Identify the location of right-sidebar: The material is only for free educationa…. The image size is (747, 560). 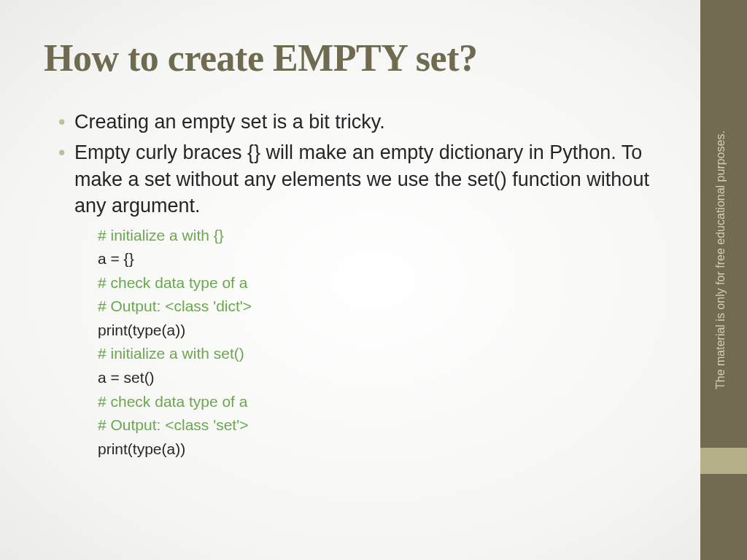
(724, 280).